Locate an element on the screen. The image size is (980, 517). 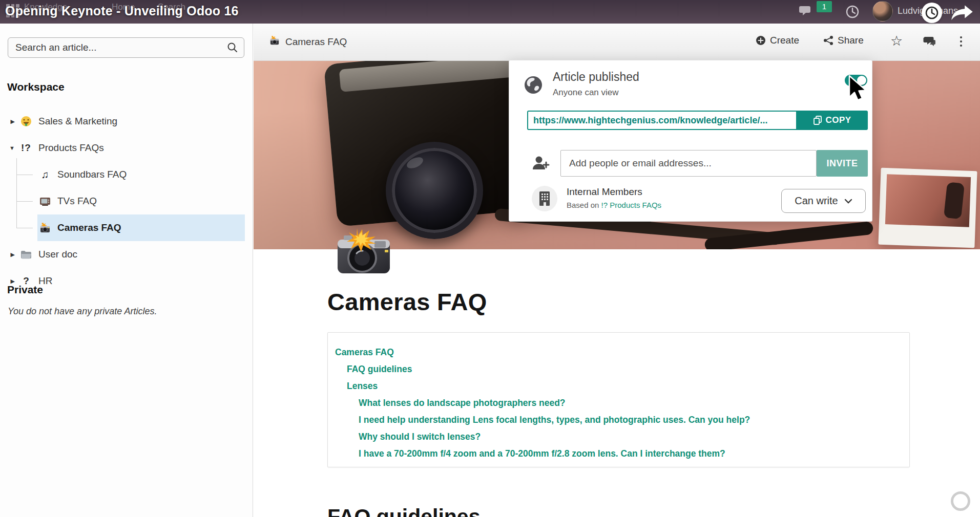
sidebar-item-sales-marketing: ▶ Sales & Marketing is located at coordinates (127, 121).